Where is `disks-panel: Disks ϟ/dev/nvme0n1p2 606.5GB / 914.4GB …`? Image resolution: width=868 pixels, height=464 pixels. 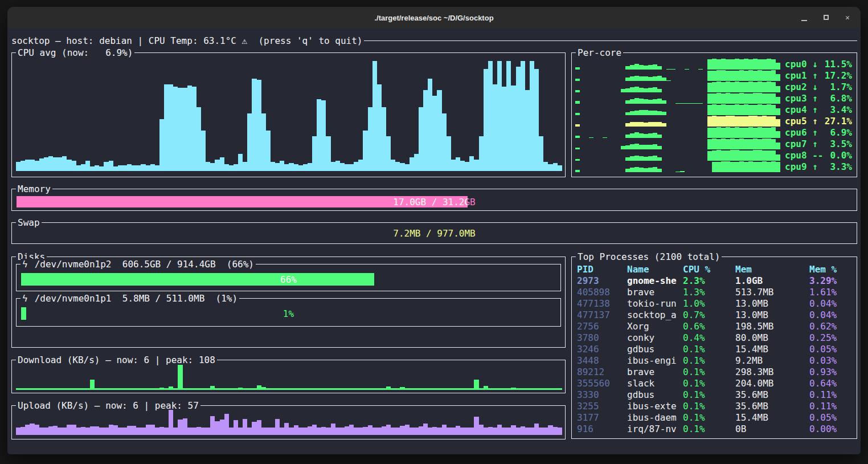
disks-panel: Disks ϟ/dev/nvme0n1p2 606.5GB / 914.4GB … is located at coordinates (288, 302).